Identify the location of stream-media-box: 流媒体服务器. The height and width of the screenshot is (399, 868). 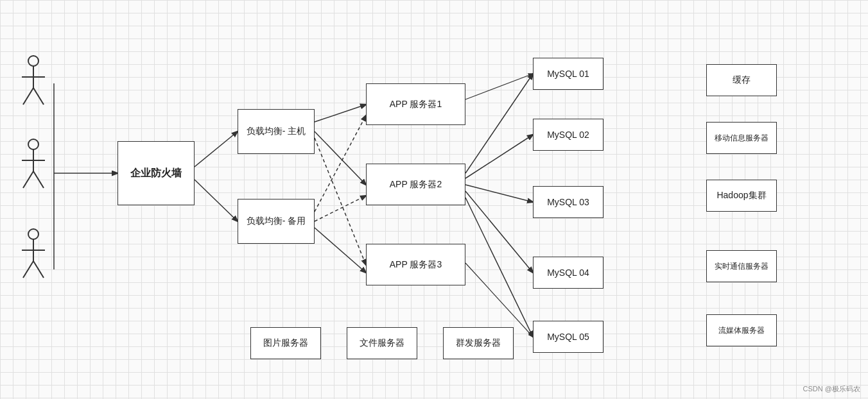
(742, 330).